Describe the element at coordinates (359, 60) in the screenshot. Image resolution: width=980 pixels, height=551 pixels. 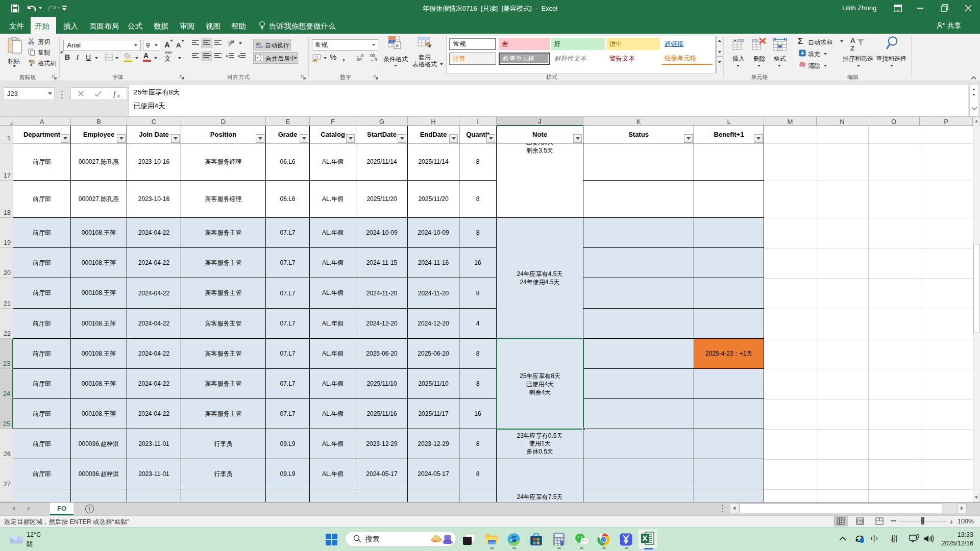
I see `svg-text: .00` at that location.